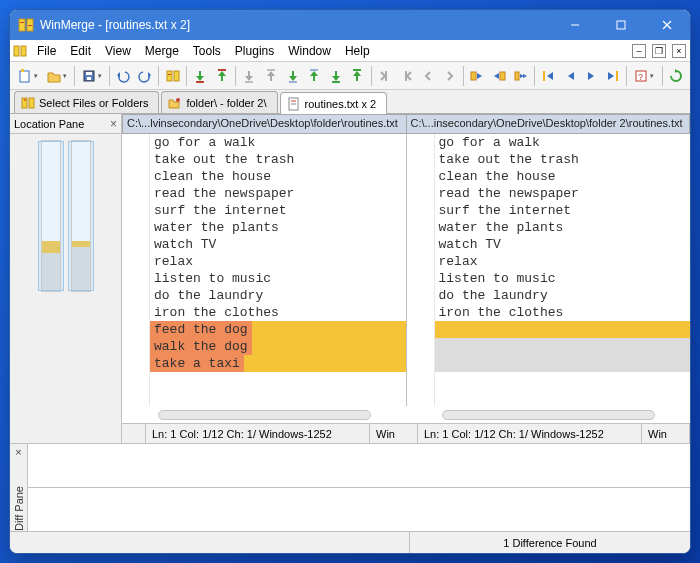  What do you see at coordinates (28, 76) in the screenshot?
I see `new-button` at bounding box center [28, 76].